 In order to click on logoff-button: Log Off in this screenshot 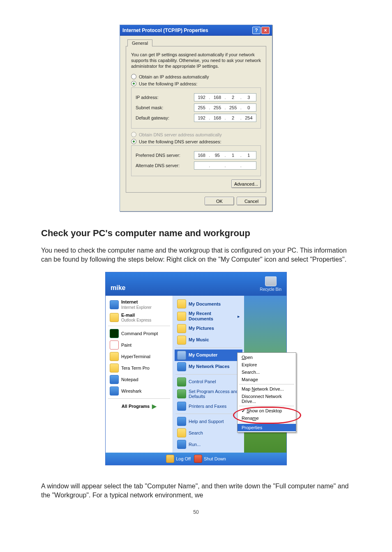, I will do `click(178, 459)`.